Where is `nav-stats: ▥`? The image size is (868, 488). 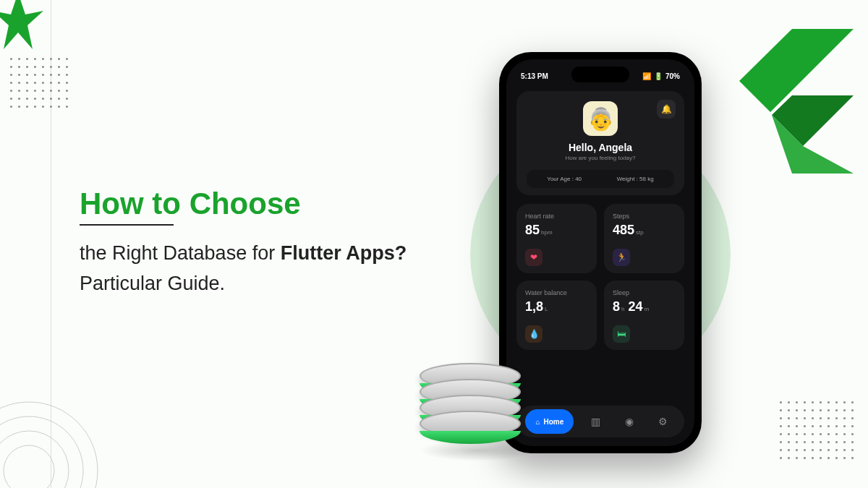
nav-stats: ▥ is located at coordinates (595, 421).